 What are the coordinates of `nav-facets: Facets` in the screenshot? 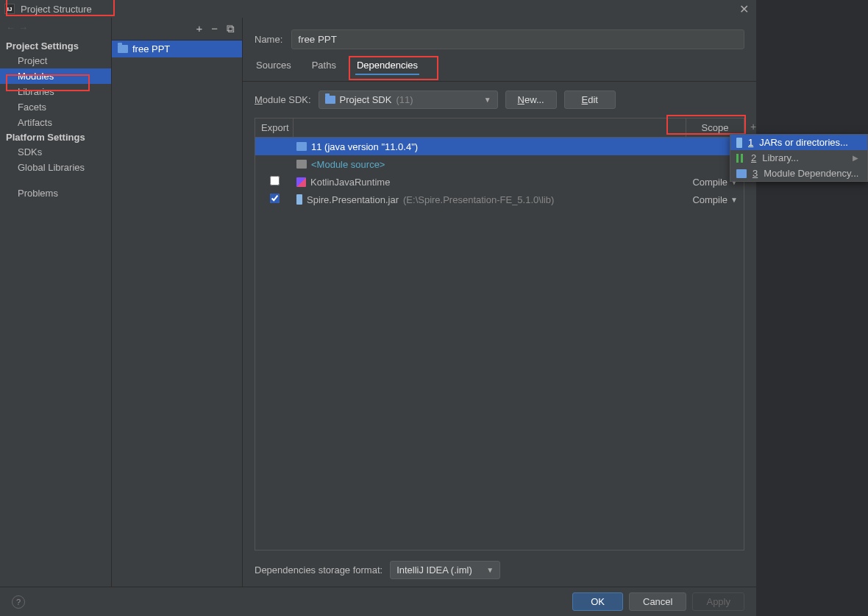 It's located at (56, 107).